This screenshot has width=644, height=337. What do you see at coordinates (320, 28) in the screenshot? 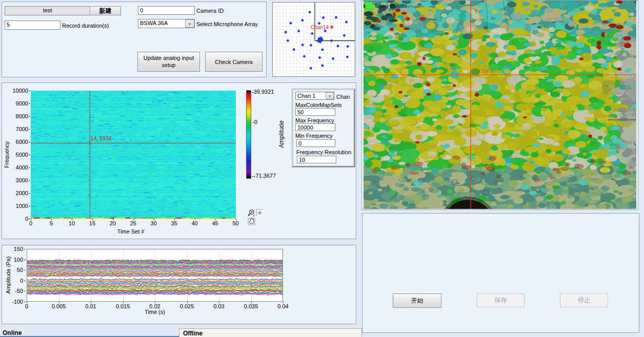
I see `svg-text: Chan14` at bounding box center [320, 28].